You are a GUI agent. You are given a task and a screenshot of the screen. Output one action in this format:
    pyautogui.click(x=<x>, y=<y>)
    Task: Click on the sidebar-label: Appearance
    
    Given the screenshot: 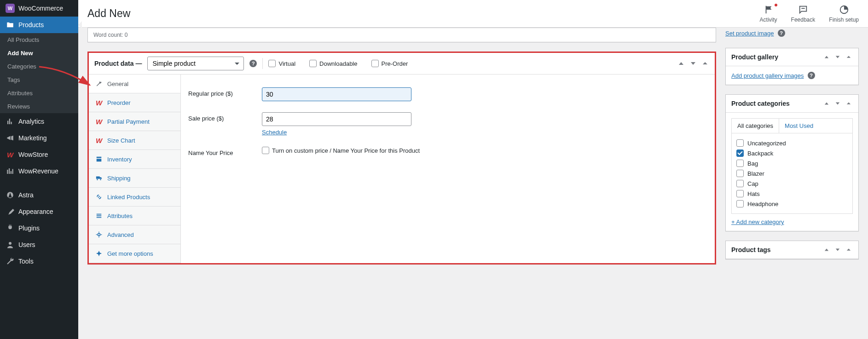 What is the action you would take?
    pyautogui.click(x=36, y=212)
    